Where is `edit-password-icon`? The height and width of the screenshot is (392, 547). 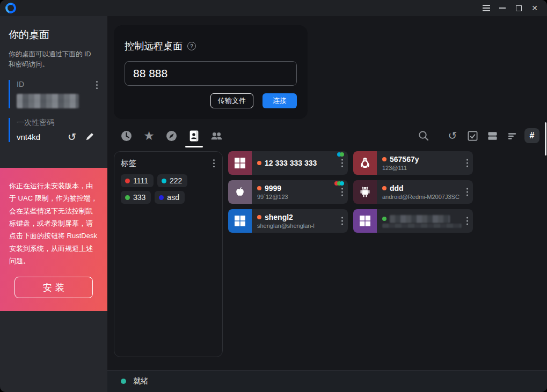 edit-password-icon is located at coordinates (90, 137).